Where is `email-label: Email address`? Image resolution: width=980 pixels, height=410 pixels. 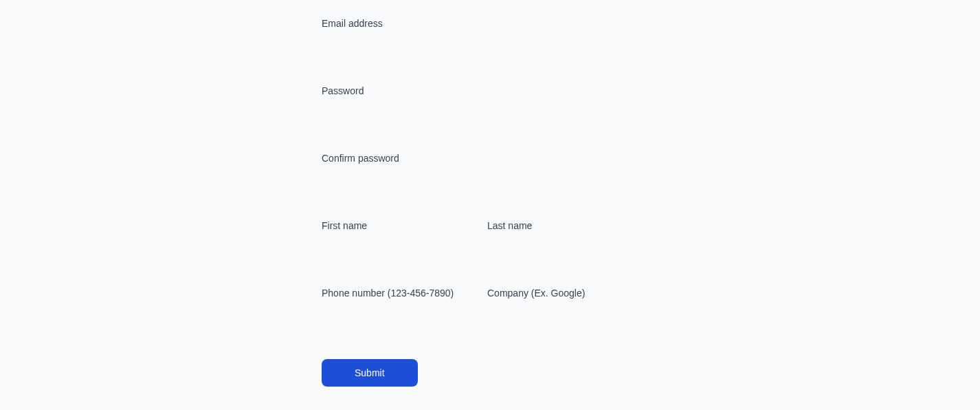 email-label: Email address is located at coordinates (479, 23).